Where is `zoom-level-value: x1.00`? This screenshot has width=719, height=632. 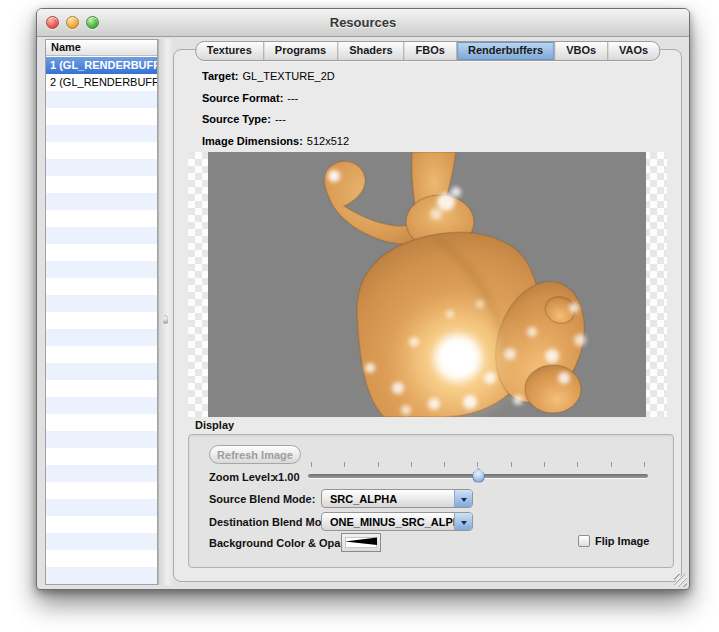
zoom-level-value: x1.00 is located at coordinates (286, 477).